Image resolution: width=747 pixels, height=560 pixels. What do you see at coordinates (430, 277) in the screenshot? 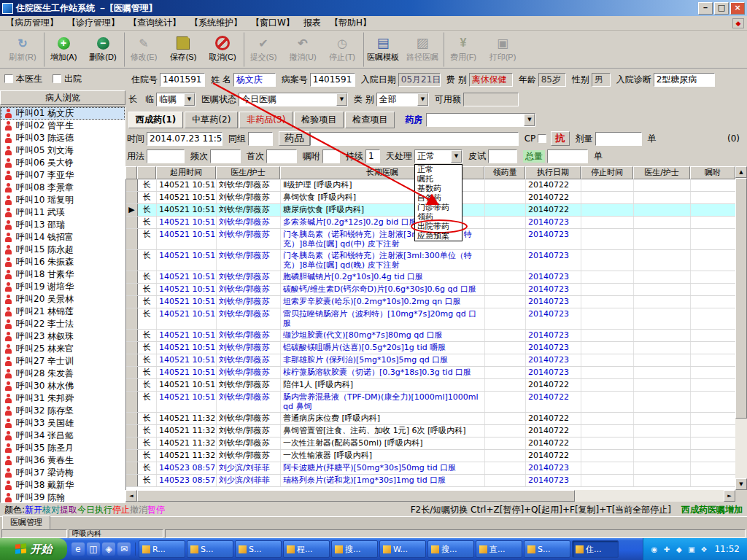
I see `table-row: 长 140521 10:51 刘钦华/郭薇苏 胞磷胆碱钠片[0.2g*10s]0…` at bounding box center [430, 277].